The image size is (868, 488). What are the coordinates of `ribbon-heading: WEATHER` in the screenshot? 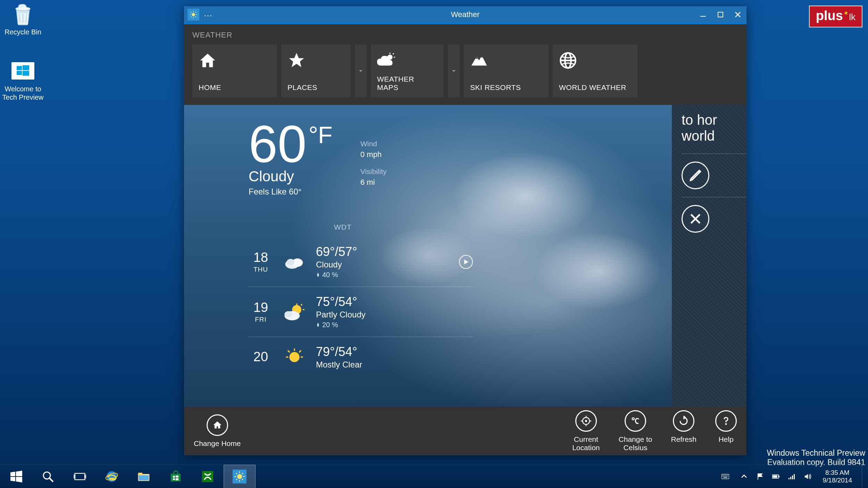 It's located at (465, 35).